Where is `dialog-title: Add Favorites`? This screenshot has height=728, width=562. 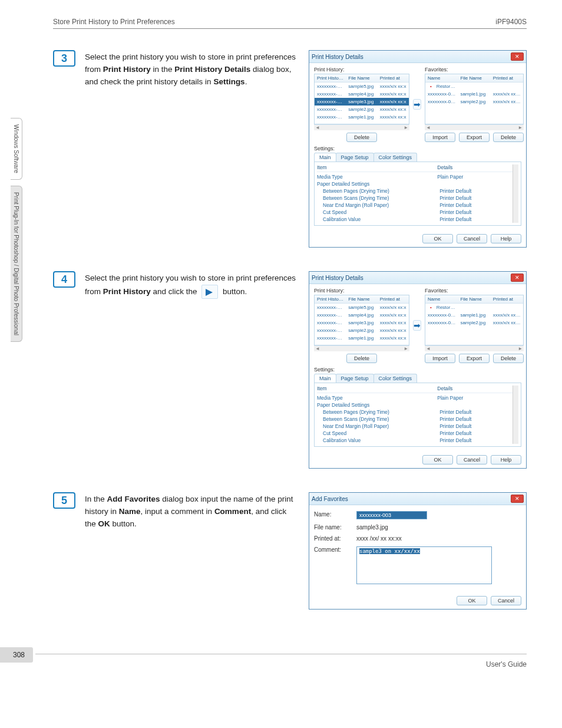 dialog-title: Add Favorites is located at coordinates (330, 499).